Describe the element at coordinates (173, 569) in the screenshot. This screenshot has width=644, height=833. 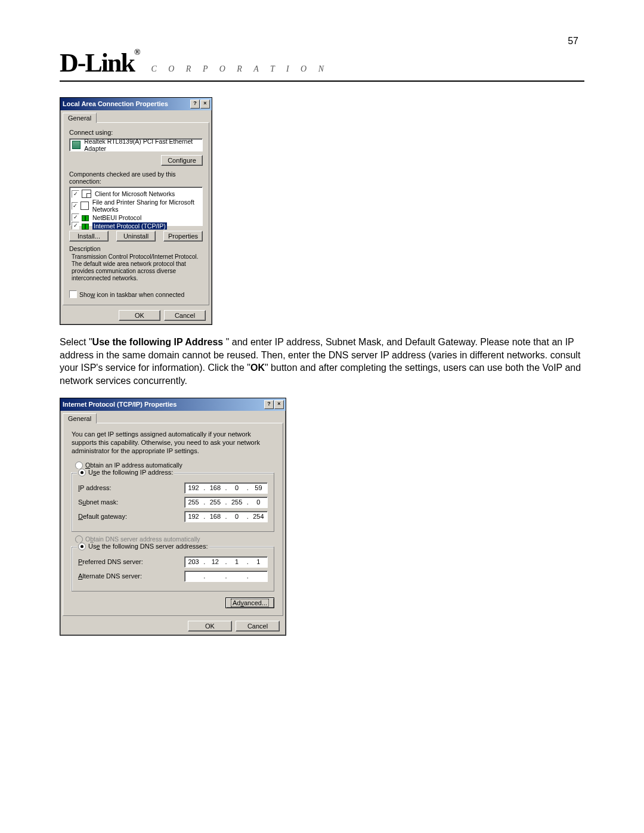
I see `dns-groupbox: Use the following DNS server addresses: …` at that location.